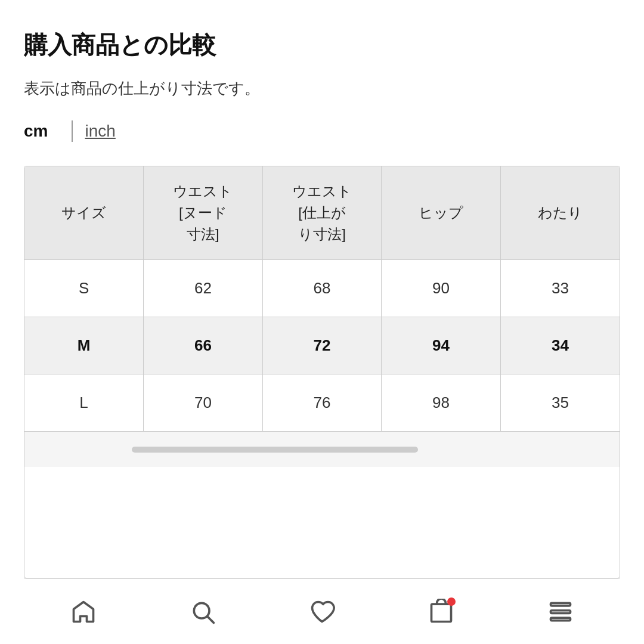 This screenshot has height=644, width=644. What do you see at coordinates (441, 612) in the screenshot?
I see `nav-item-cart` at bounding box center [441, 612].